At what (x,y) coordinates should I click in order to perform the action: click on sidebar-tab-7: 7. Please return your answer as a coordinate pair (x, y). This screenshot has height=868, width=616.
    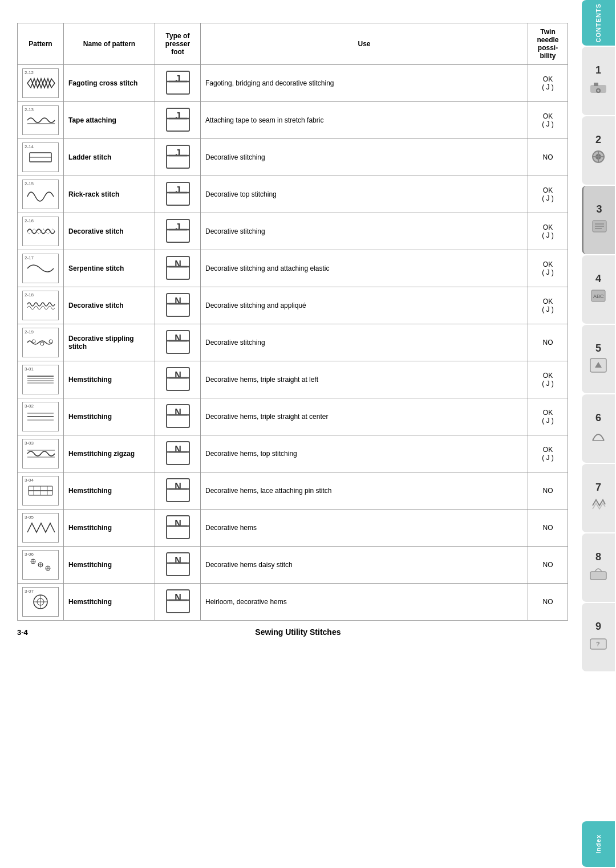
    Looking at the image, I should click on (598, 498).